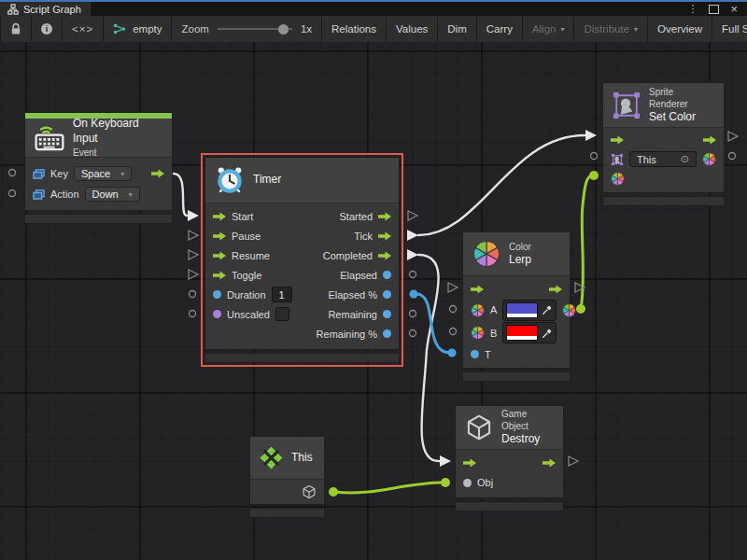 The height and width of the screenshot is (560, 747). What do you see at coordinates (413, 235) in the screenshot?
I see `port-tick-connected` at bounding box center [413, 235].